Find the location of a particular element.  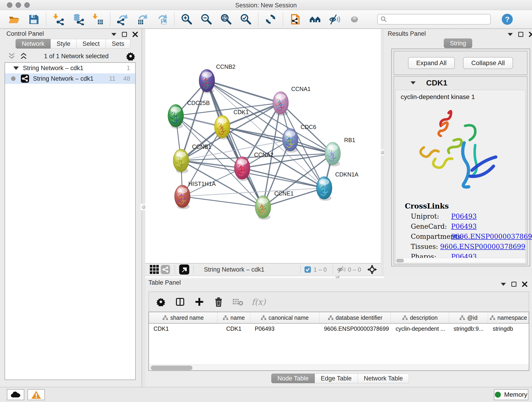

tree-expander-icon is located at coordinates (16, 68).